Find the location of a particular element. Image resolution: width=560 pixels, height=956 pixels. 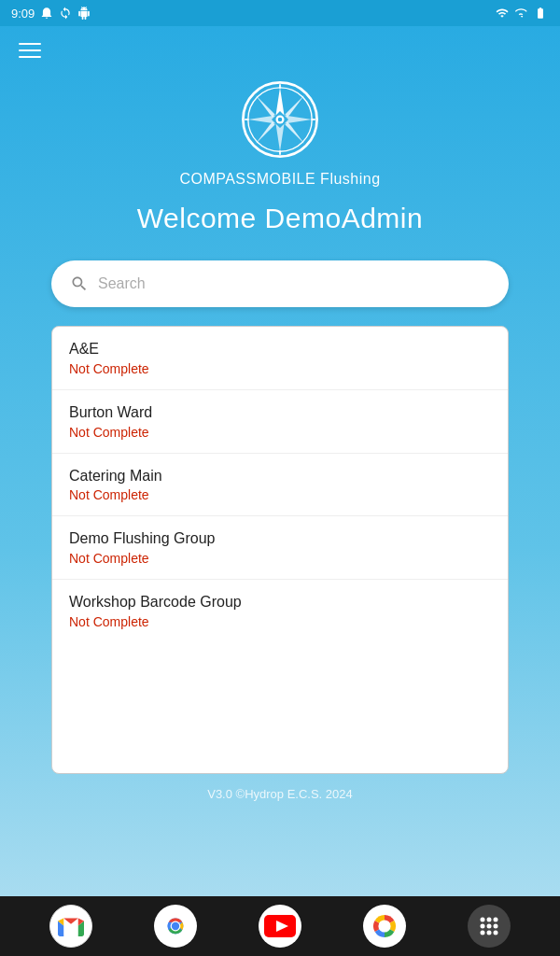

bottom-nav is located at coordinates (280, 926).